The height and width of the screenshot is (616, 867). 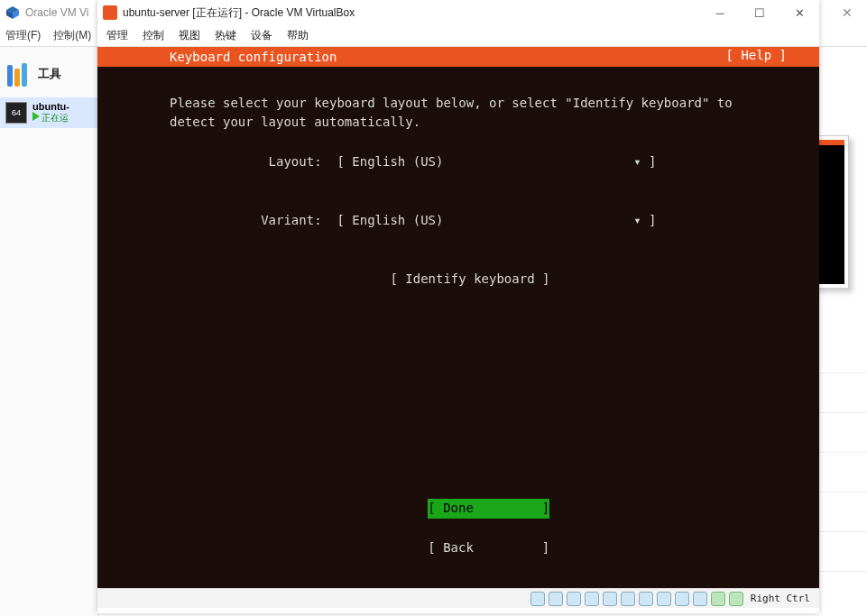 I want to click on display-icon, so click(x=646, y=599).